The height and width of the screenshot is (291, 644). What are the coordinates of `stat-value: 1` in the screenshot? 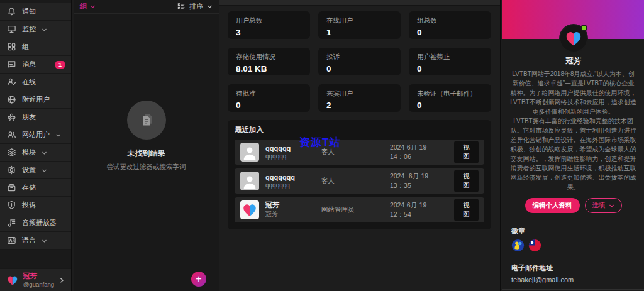 It's located at (360, 33).